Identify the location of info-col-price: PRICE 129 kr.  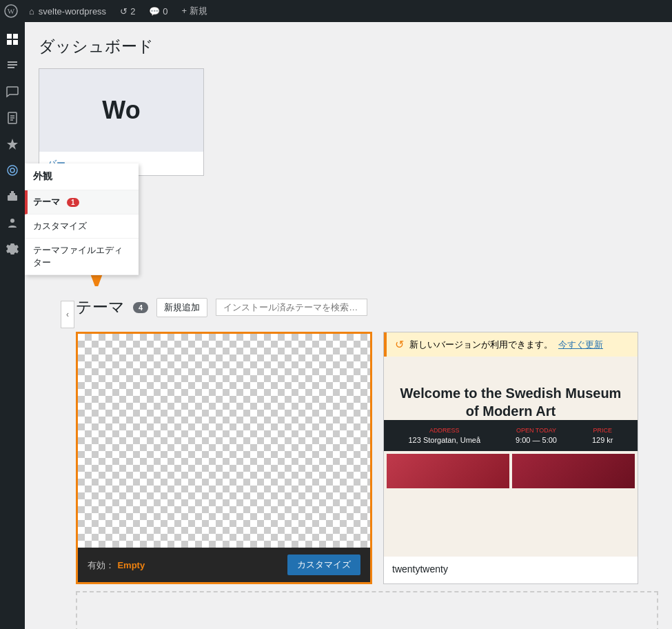
(602, 436).